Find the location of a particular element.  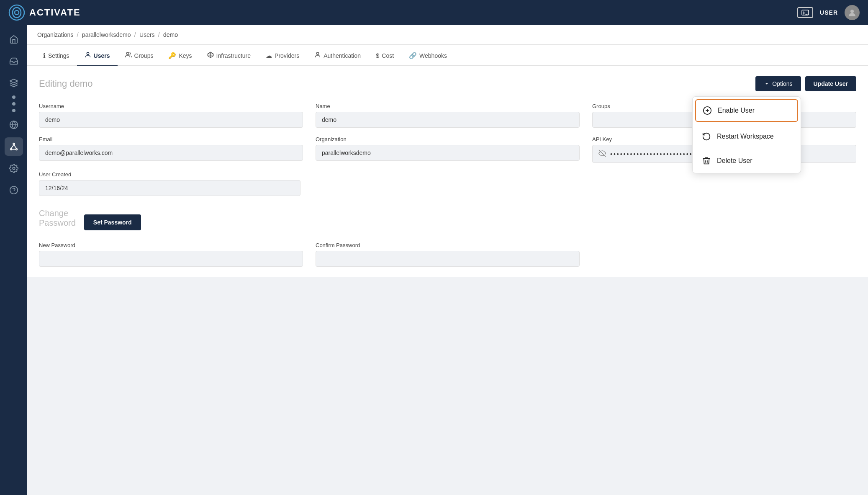

tab-users: Users is located at coordinates (97, 55).